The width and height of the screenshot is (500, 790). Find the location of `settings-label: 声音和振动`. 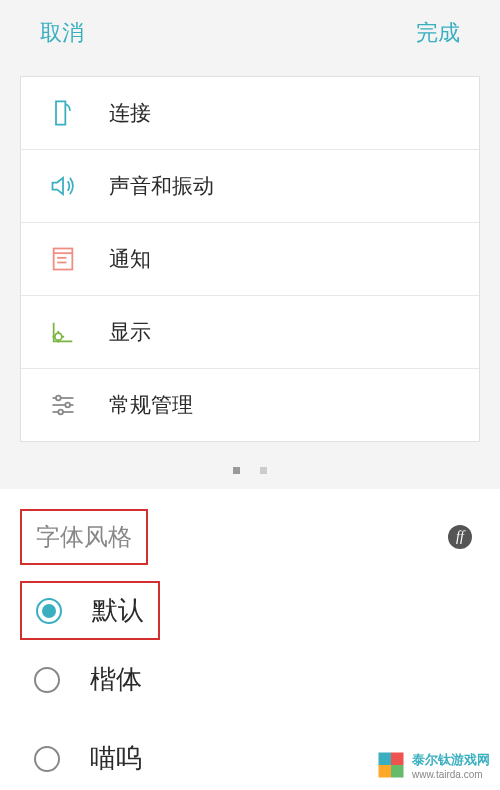

settings-label: 声音和振动 is located at coordinates (162, 186).